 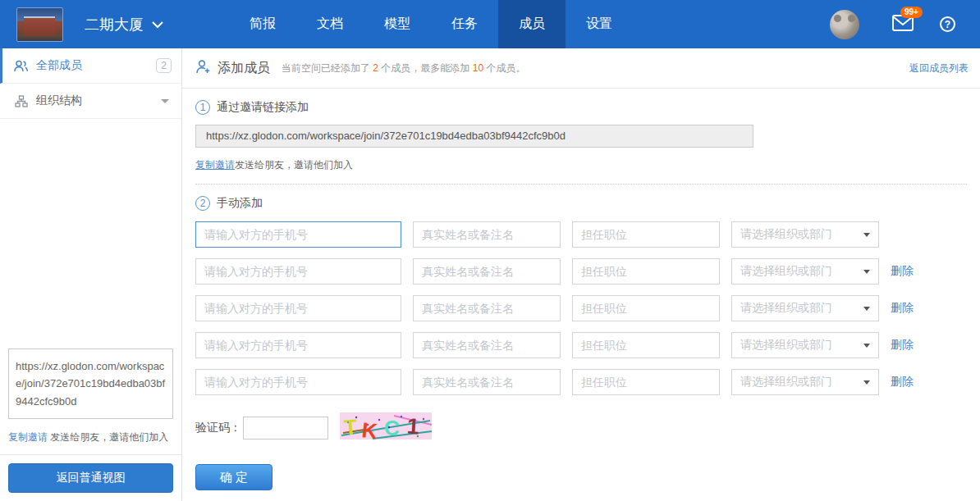 I want to click on max-member-count: 10, so click(x=478, y=68).